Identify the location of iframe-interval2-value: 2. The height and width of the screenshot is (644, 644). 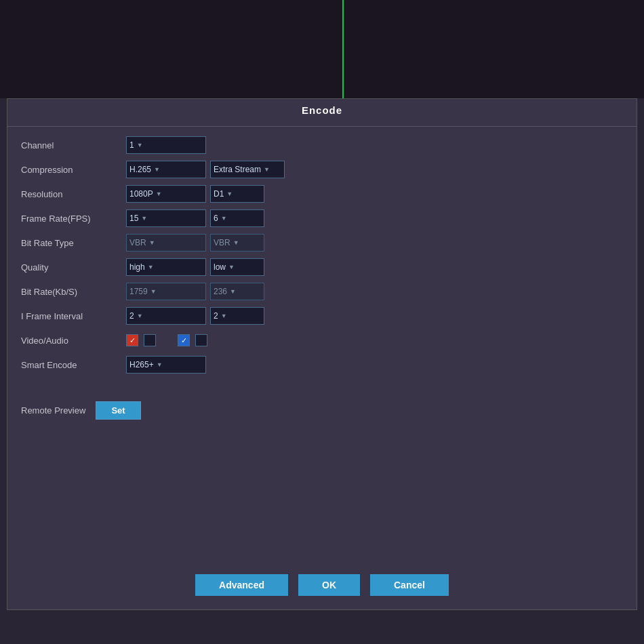
(216, 316).